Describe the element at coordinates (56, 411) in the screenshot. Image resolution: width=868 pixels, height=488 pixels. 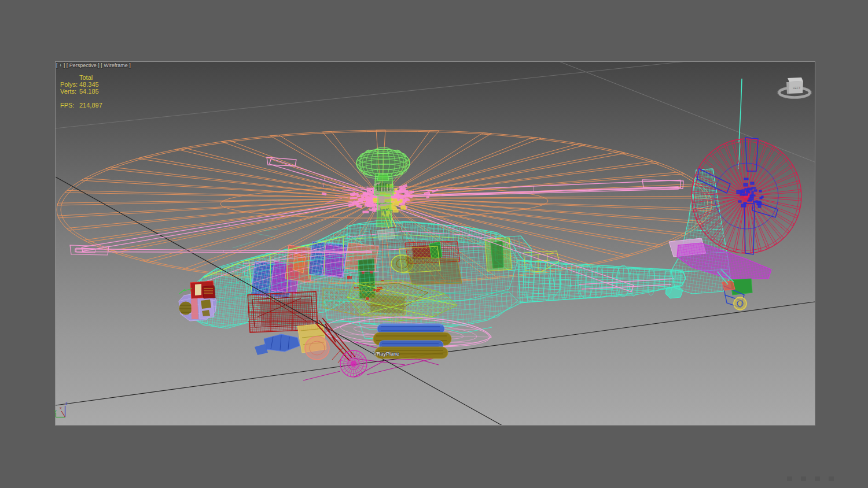
I see `svg-text: y` at that location.